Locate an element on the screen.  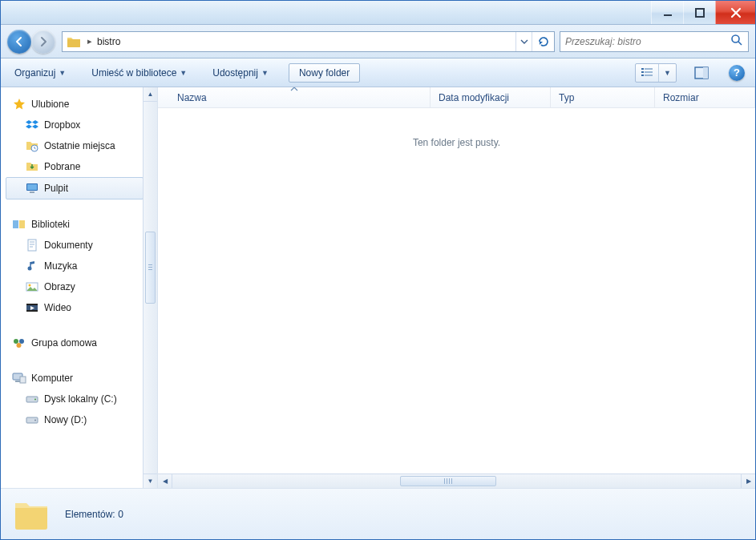
sidebar-item-label: Ulubione is located at coordinates (50, 104).